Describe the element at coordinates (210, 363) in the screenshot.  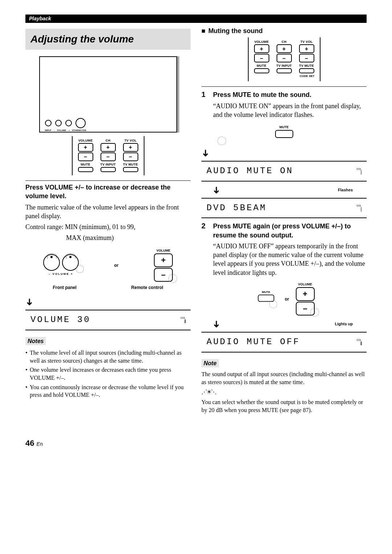
I see `note-heading: Note` at that location.